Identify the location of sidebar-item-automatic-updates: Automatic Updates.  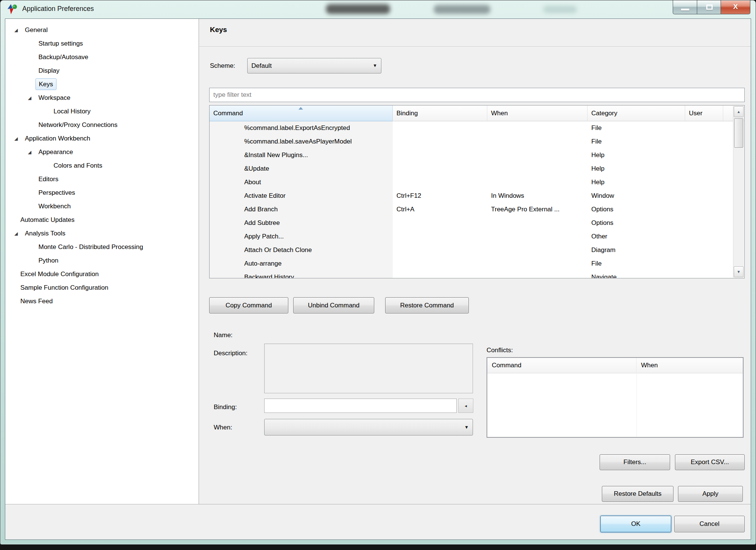
(102, 220).